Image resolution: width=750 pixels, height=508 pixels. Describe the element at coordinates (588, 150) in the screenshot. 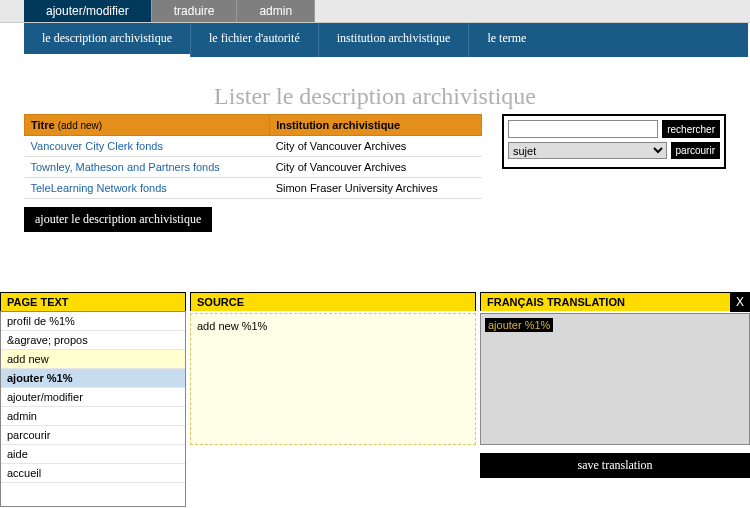

I see `browse-select: sujet` at that location.